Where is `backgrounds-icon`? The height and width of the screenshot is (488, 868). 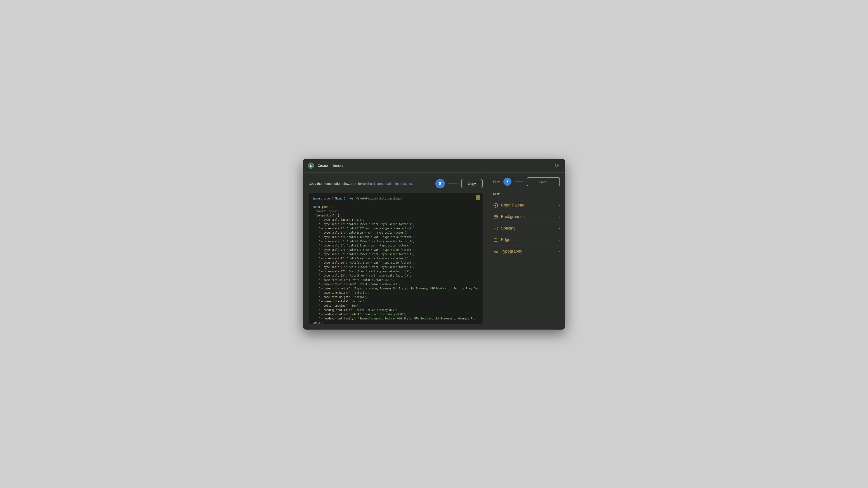 backgrounds-icon is located at coordinates (496, 217).